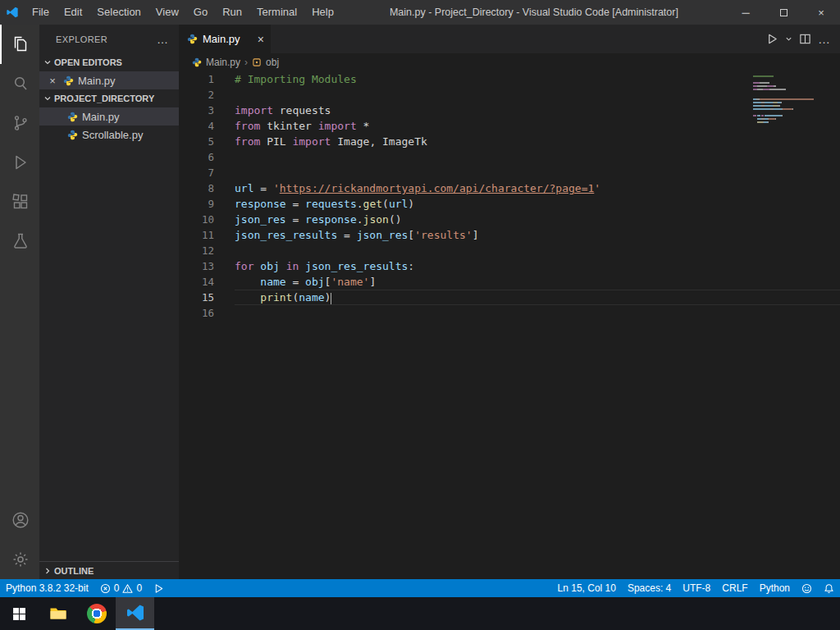 This screenshot has height=630, width=840. I want to click on menu-view: View, so click(167, 12).